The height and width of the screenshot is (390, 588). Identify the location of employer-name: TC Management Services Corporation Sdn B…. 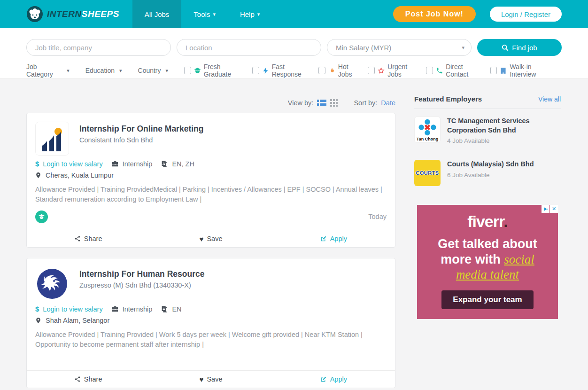
(504, 126).